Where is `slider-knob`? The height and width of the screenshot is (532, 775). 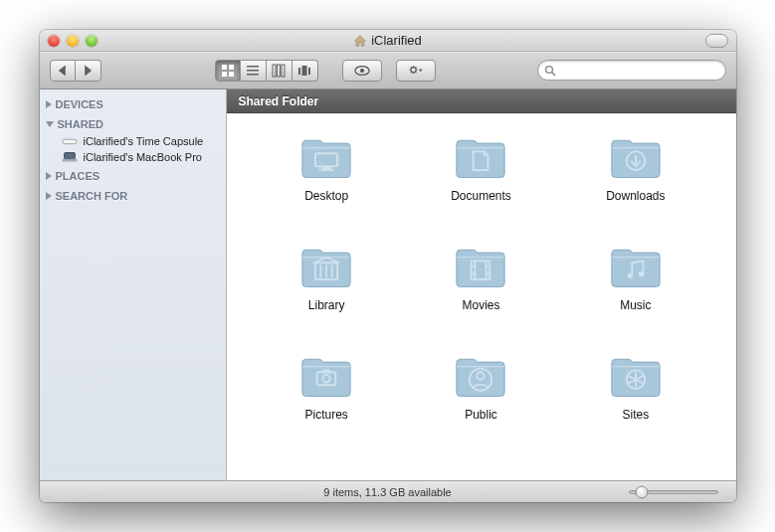 slider-knob is located at coordinates (641, 491).